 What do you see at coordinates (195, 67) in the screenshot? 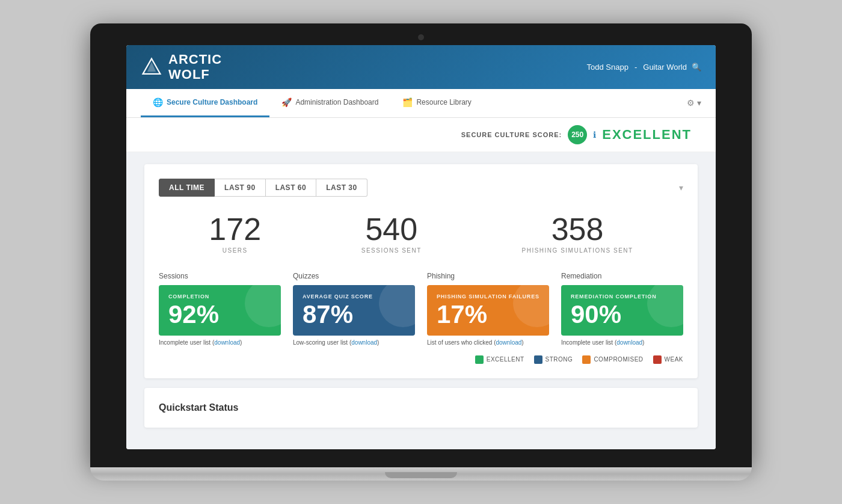
I see `logo-text: ARCTIC WOLF` at bounding box center [195, 67].